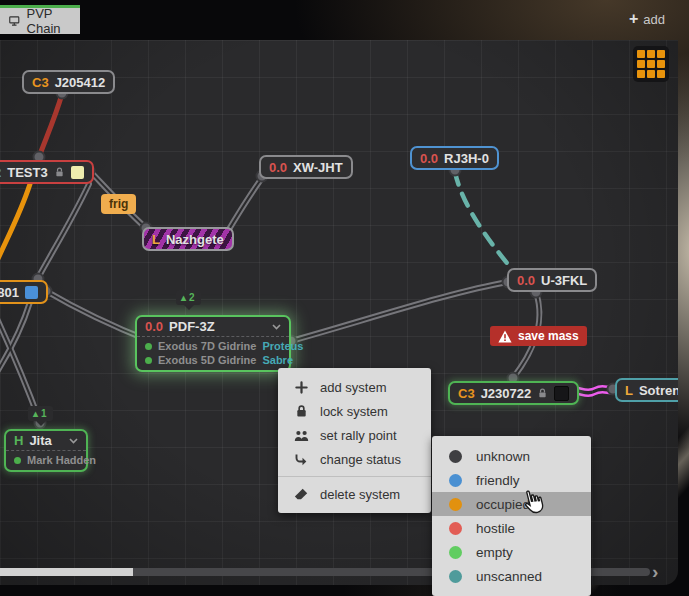 This screenshot has height=596, width=689. What do you see at coordinates (192, 298) in the screenshot?
I see `pilot-count: 2` at bounding box center [192, 298].